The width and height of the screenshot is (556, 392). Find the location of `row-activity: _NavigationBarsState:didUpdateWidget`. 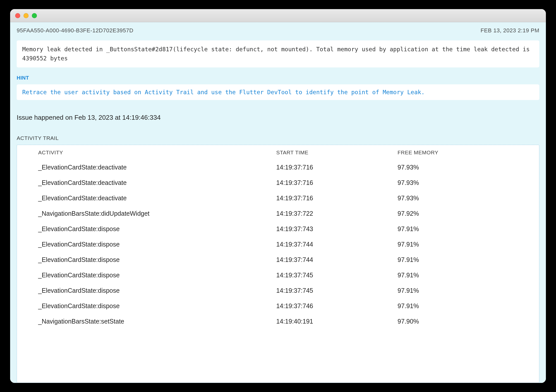

row-activity: _NavigationBarsState:didUpdateWidget is located at coordinates (157, 214).